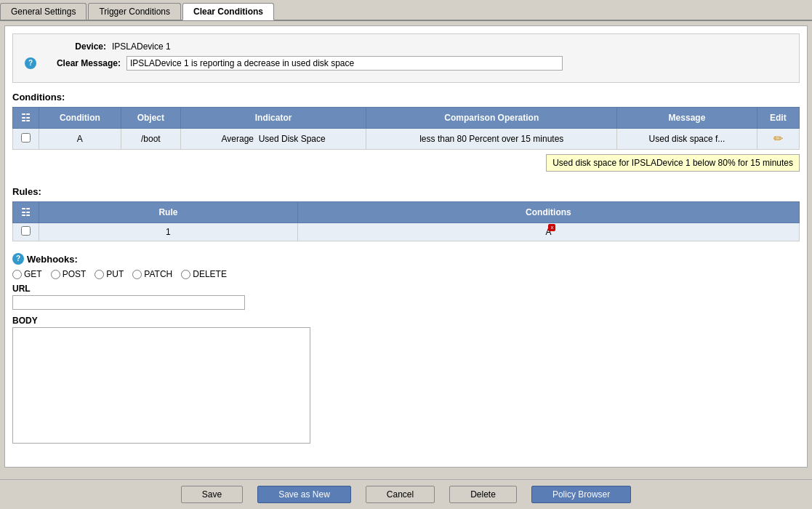 The height and width of the screenshot is (509, 812). I want to click on conditions-table-add-header: ☷, so click(26, 118).